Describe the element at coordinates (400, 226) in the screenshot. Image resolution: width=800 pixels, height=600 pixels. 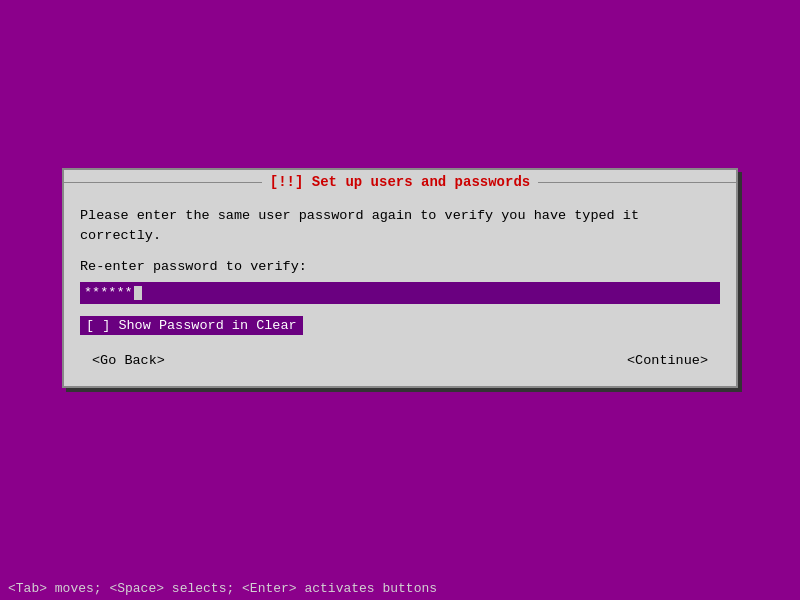
I see `description-text: Please enter the same user password agai…` at that location.